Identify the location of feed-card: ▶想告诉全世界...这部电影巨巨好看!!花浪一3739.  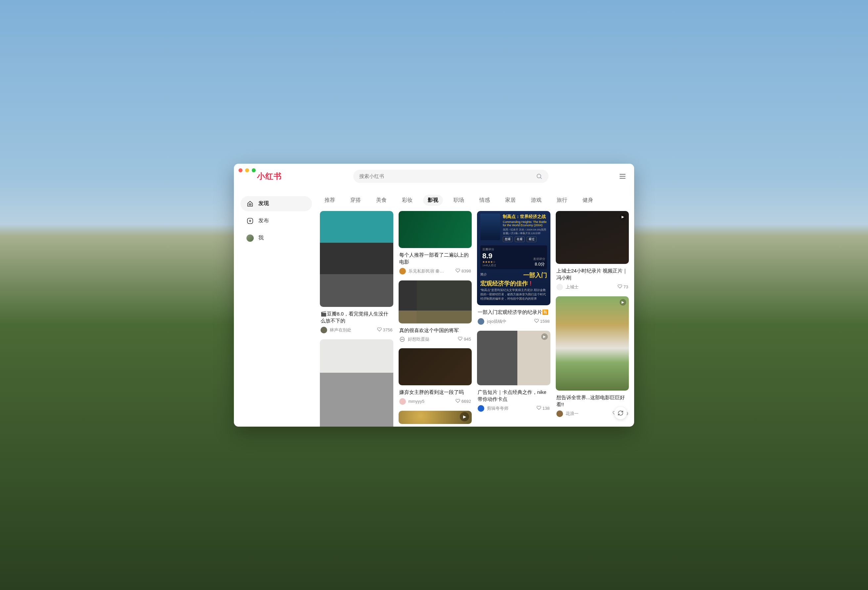
(592, 357).